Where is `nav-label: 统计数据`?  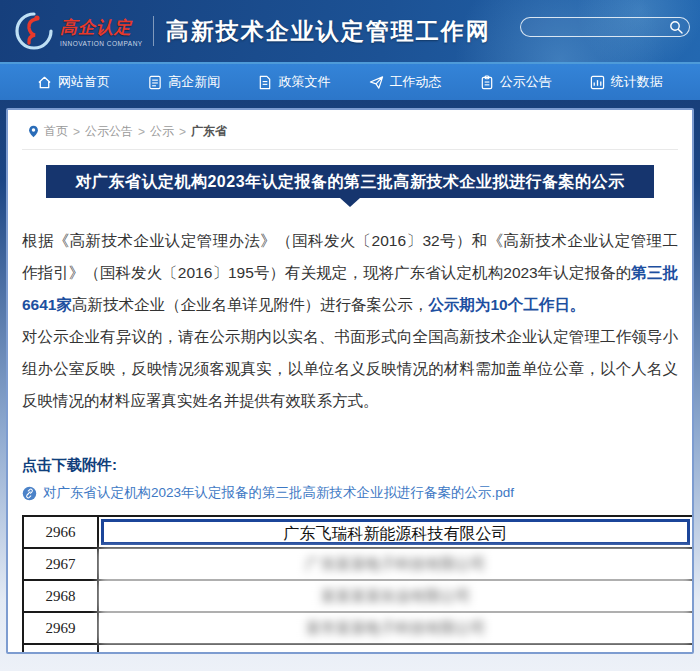
nav-label: 统计数据 is located at coordinates (637, 82).